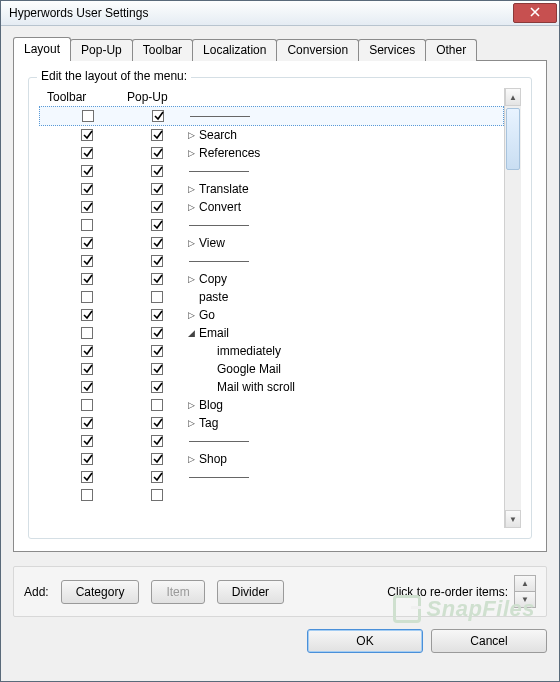 Image resolution: width=560 pixels, height=682 pixels. Describe the element at coordinates (525, 584) in the screenshot. I see `reorder-up-button: ▲` at that location.